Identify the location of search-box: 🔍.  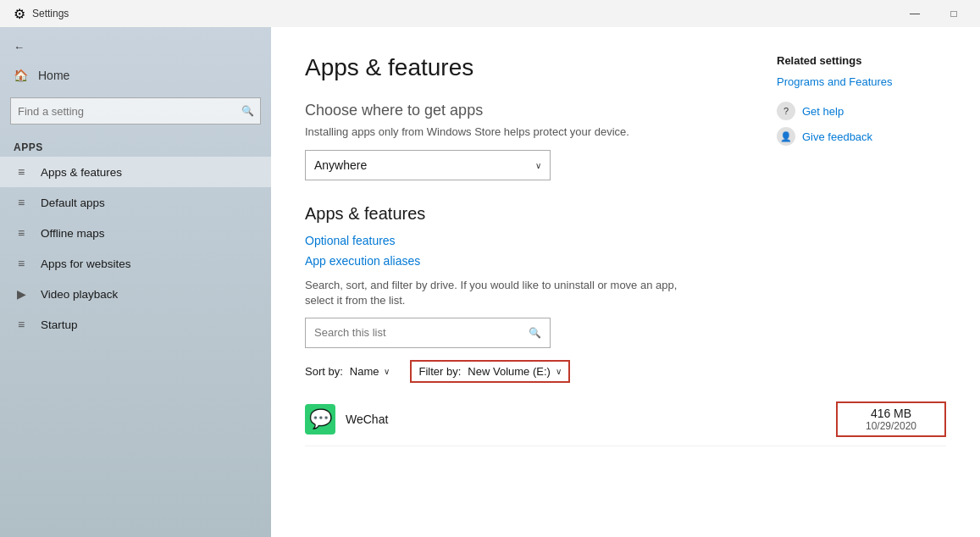
(428, 333).